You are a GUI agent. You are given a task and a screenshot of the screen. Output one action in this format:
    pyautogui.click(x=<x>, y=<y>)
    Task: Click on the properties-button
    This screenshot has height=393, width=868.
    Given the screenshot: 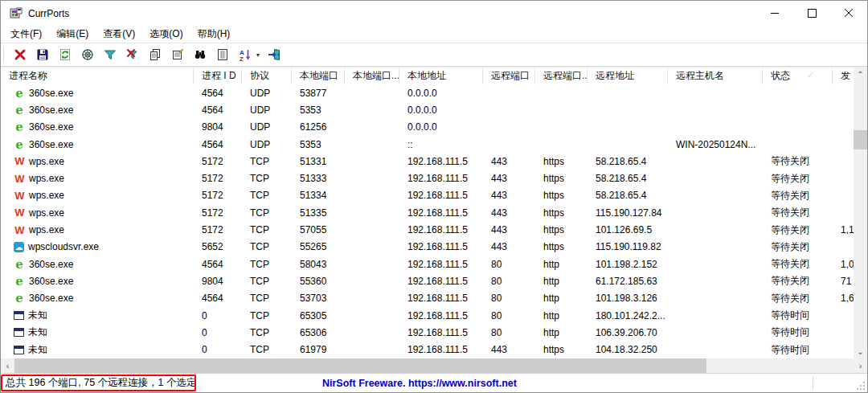 What is the action you would take?
    pyautogui.click(x=178, y=55)
    